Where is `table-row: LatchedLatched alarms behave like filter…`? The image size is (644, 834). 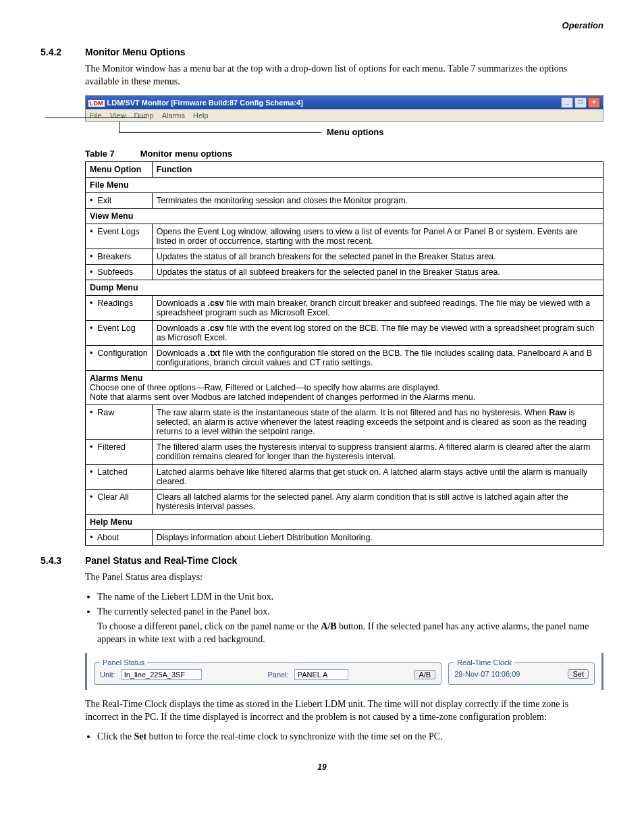 table-row: LatchedLatched alarms behave like filter… is located at coordinates (344, 477).